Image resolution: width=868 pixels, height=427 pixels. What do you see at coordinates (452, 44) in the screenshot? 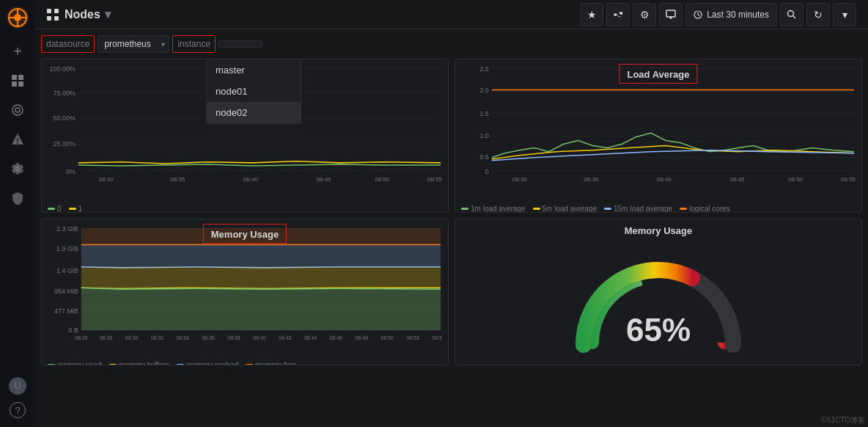
I see `filter-bar: datasource prometheus instance master no…` at bounding box center [452, 44].